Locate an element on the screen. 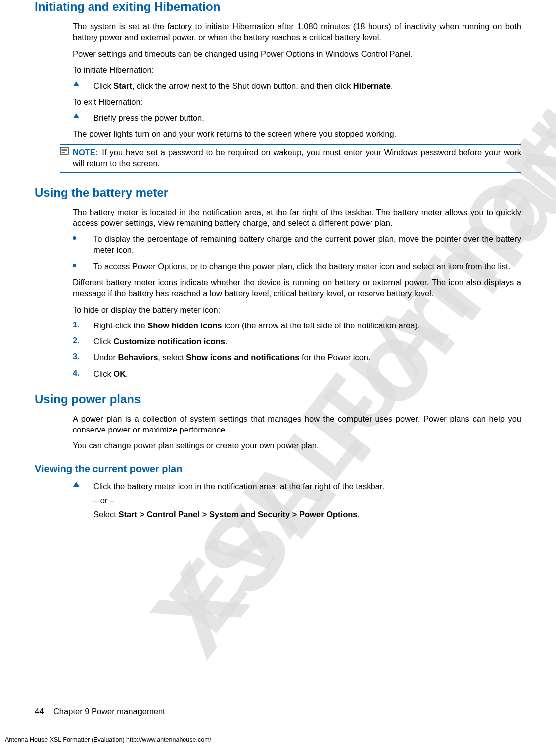 Image resolution: width=556 pixels, height=756 pixels. step-number: 1. is located at coordinates (83, 325).